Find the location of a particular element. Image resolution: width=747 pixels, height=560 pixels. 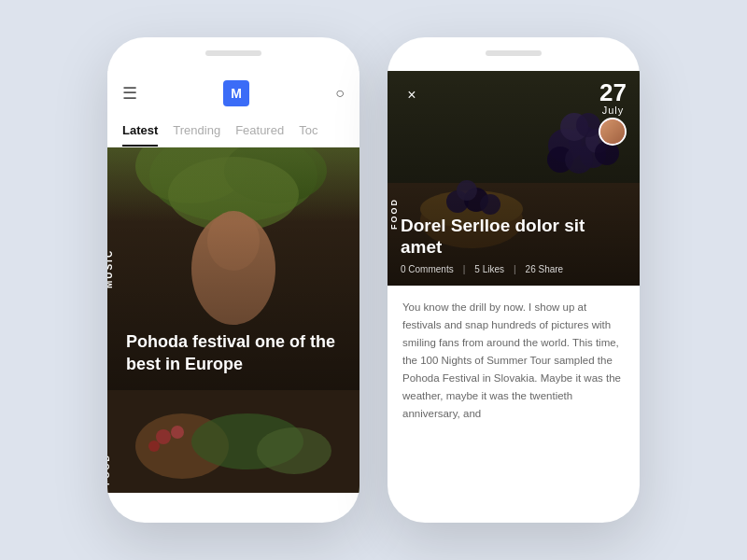

date-badge: 27 July is located at coordinates (613, 98).